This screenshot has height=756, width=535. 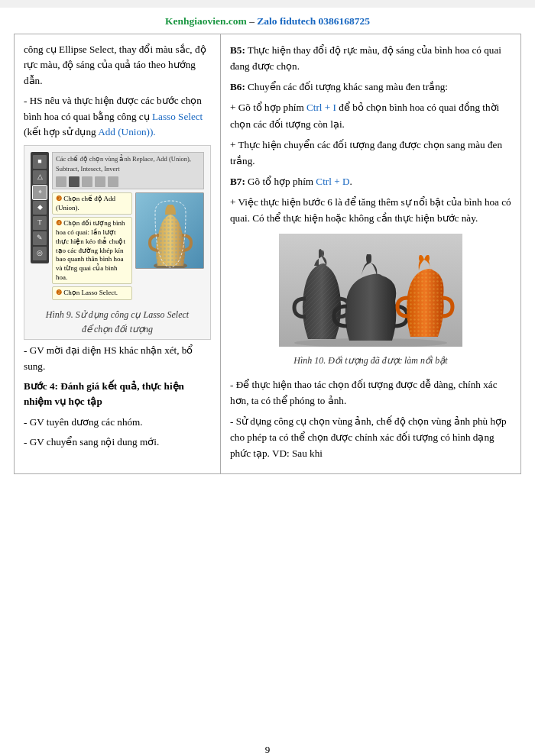 What do you see at coordinates (40, 162) in the screenshot?
I see `tool-icon-1: ■` at bounding box center [40, 162].